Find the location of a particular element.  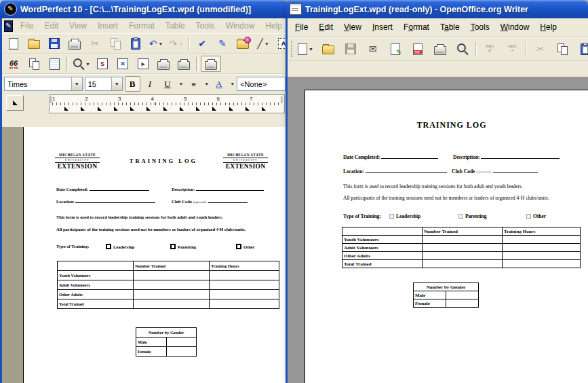

font-size-combo: 15 ▼ is located at coordinates (104, 84).